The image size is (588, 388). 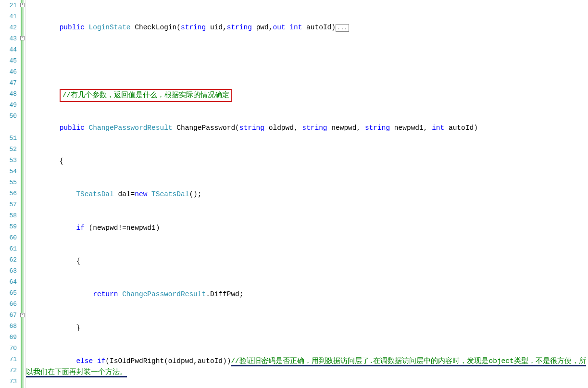 What do you see at coordinates (307, 294) in the screenshot?
I see `code-line: return ChangePasswordResult.DiffPwd;` at bounding box center [307, 294].